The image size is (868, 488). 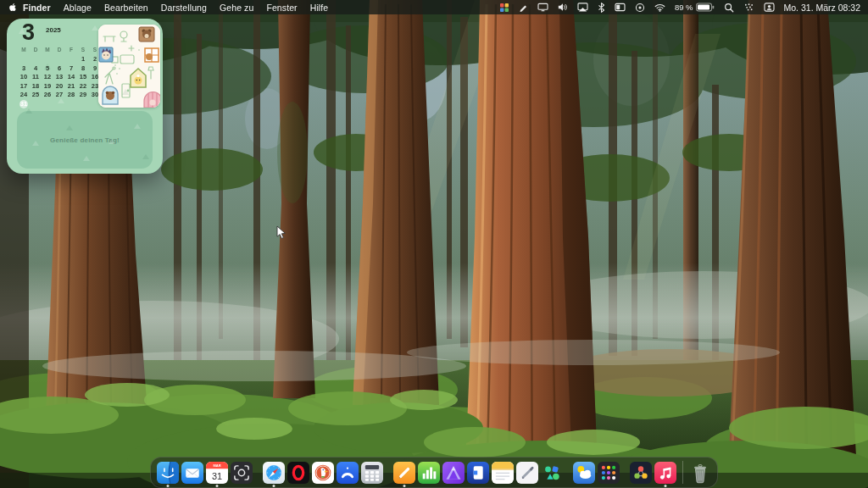 I want to click on purple-design-app-icon, so click(x=453, y=473).